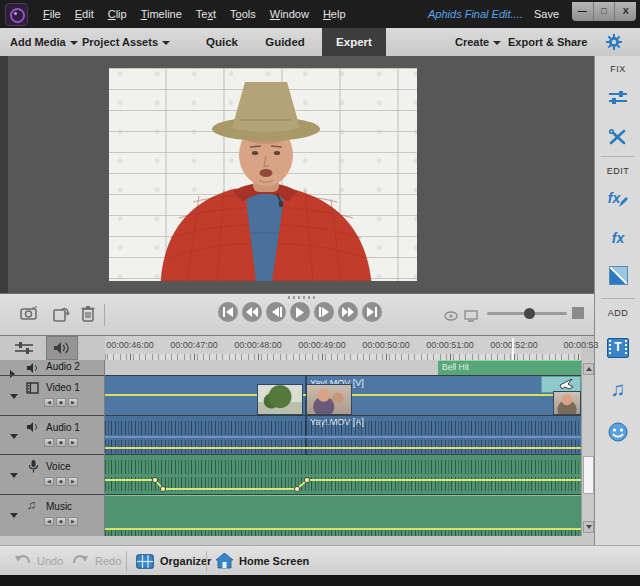  I want to click on fx-icon: fx, so click(618, 238).